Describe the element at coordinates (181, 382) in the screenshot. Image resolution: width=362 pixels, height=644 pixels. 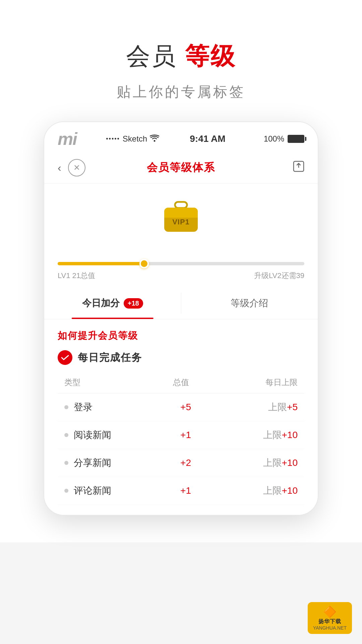
I see `header-value: 总值` at that location.